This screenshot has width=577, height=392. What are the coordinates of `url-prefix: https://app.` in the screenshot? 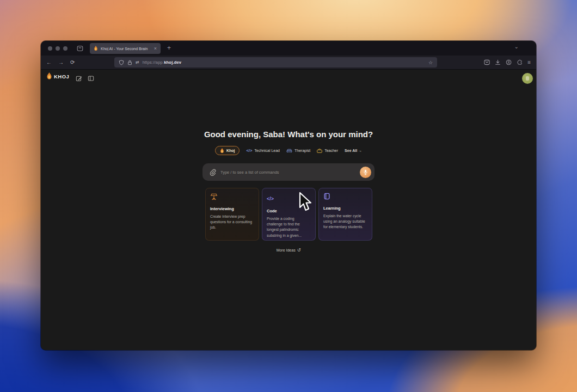 It's located at (154, 62).